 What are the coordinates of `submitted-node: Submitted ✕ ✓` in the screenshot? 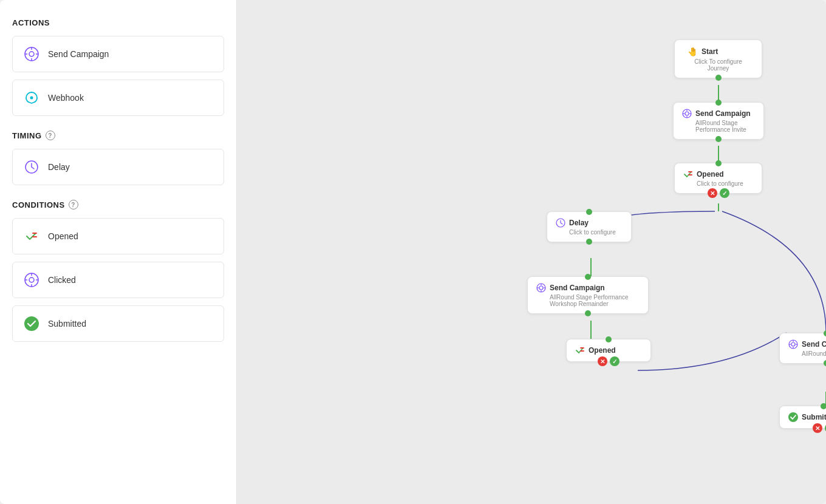 It's located at (803, 417).